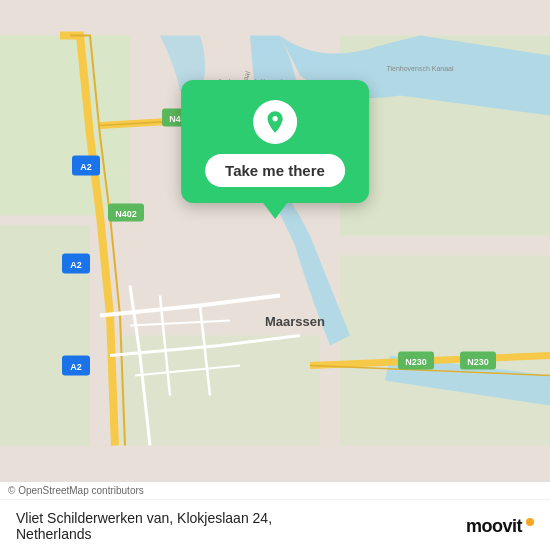 This screenshot has height=550, width=550. Describe the element at coordinates (275, 170) in the screenshot. I see `take-me-there-button: Take me there` at that location.